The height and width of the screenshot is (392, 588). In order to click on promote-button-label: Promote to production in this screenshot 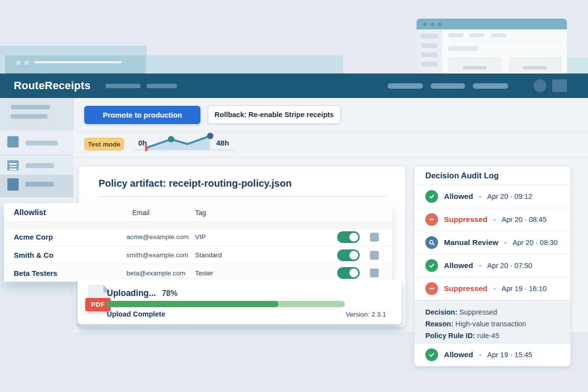, I will do `click(143, 115)`.